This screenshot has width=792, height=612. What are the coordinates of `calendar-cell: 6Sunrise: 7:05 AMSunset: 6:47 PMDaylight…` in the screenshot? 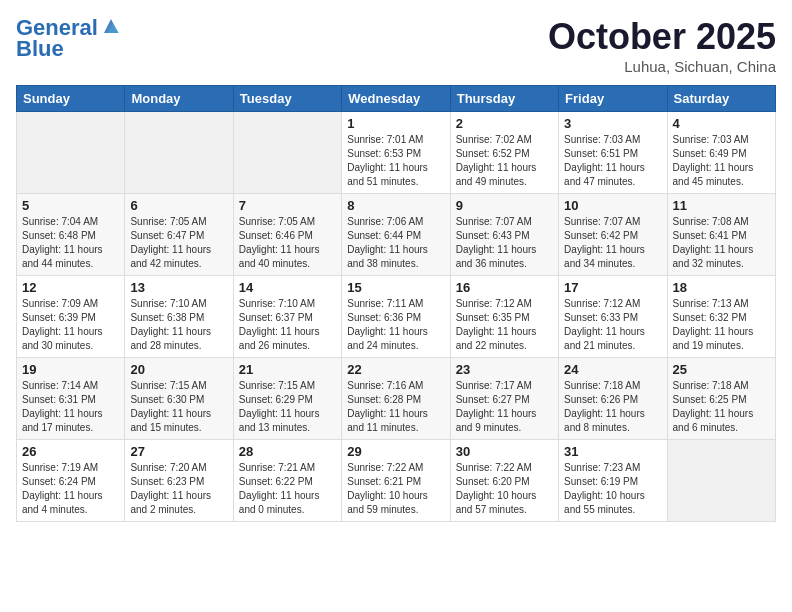 It's located at (179, 235).